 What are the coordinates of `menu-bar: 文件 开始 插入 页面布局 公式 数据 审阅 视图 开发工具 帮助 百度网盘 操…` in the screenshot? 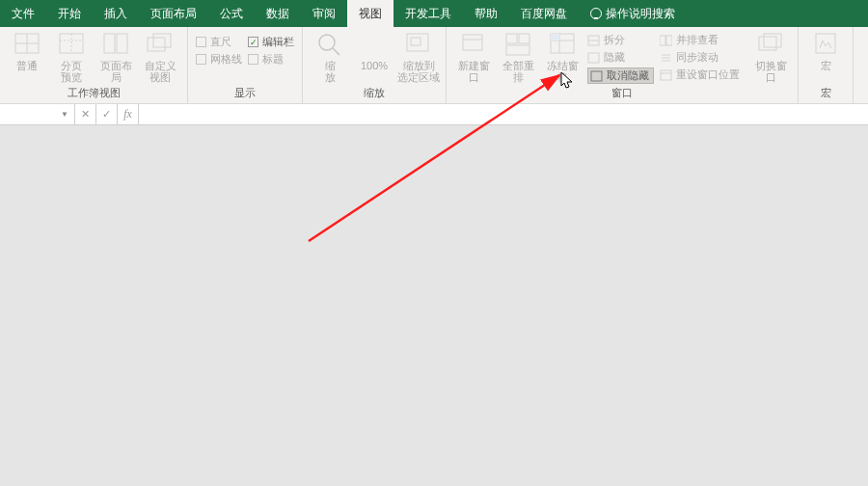 It's located at (434, 14).